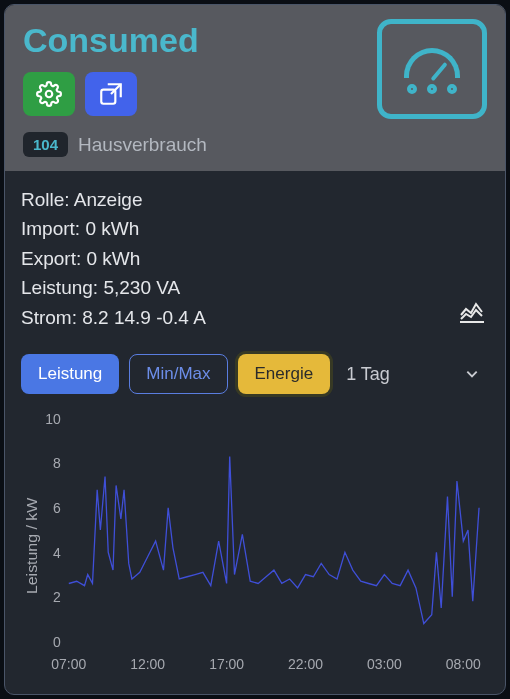  I want to click on gauge-dots-icon, so click(432, 89).